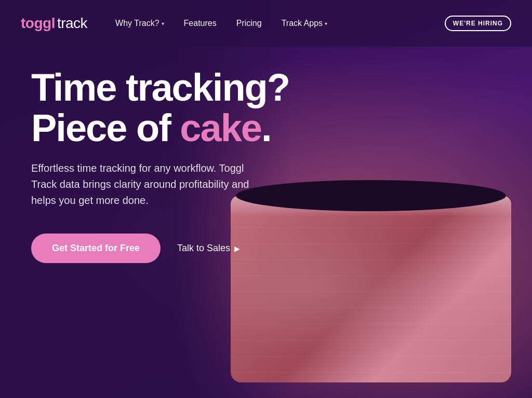  I want to click on talk-to-sales-button: Talk to Sales ▶, so click(209, 248).